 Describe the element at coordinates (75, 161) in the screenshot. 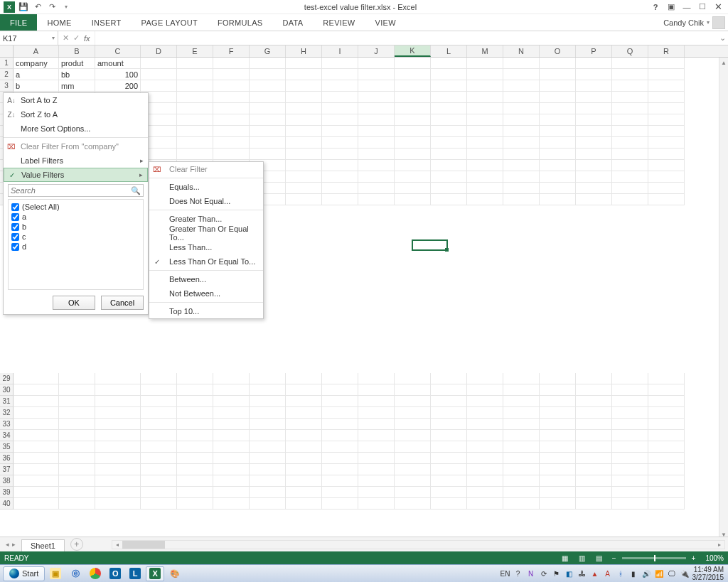

I see `label-filters: Label Filters ▸` at that location.